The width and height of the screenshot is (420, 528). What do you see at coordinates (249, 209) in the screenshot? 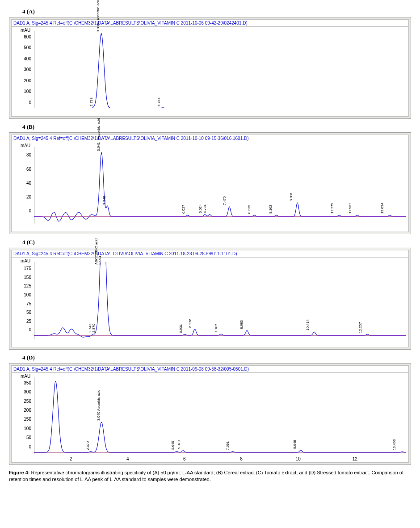
I see `peak-label: 8.339` at bounding box center [249, 209].